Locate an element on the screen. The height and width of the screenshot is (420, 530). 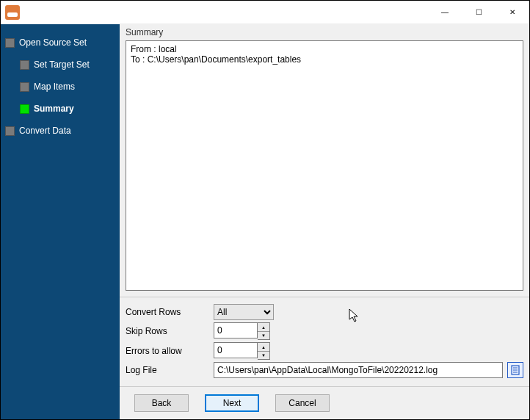
errors-input is located at coordinates (236, 350).